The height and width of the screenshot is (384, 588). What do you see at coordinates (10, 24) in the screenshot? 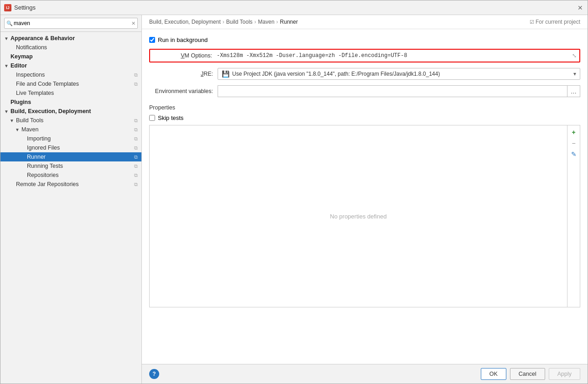
I see `search-icon: 🔍` at bounding box center [10, 24].